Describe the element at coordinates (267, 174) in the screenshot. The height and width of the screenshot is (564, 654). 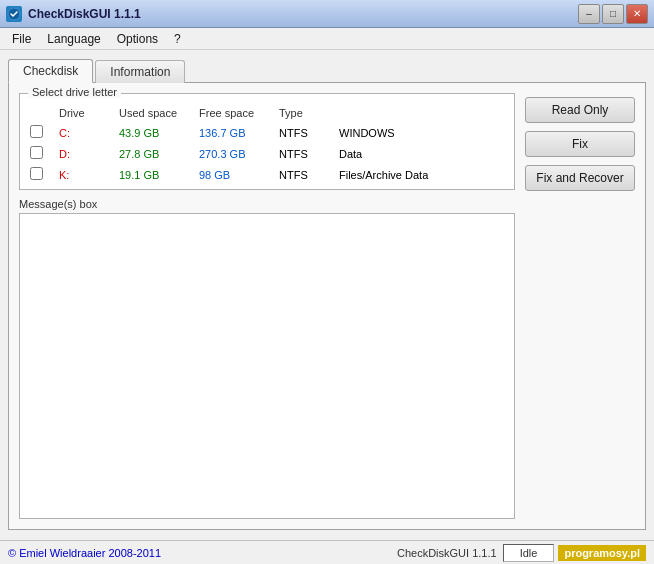
I see `table-row: K: 19.1 GB 98 GB NTFS Files/Archive Data` at that location.